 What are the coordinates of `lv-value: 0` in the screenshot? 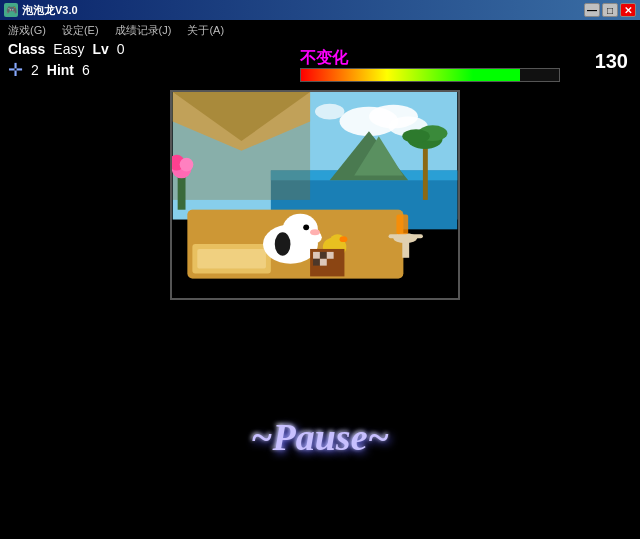 It's located at (121, 49).